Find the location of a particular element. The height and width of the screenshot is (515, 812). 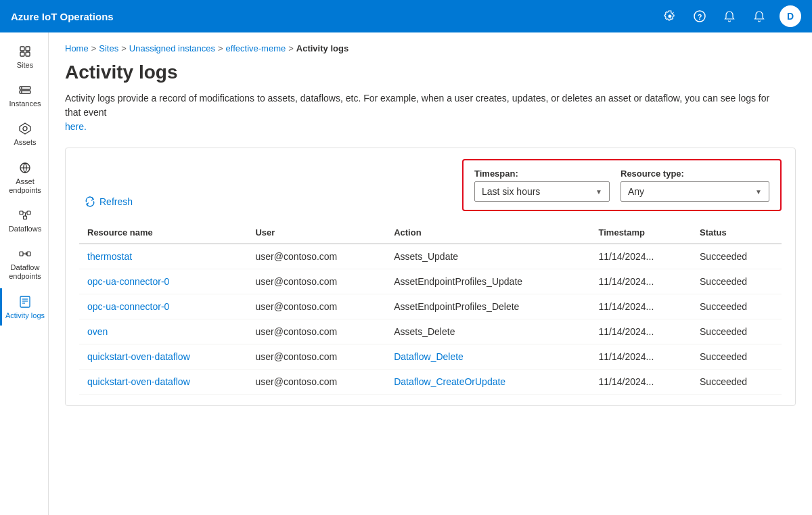

cell-action: Dataflow_CreateOrUpdate is located at coordinates (488, 382).